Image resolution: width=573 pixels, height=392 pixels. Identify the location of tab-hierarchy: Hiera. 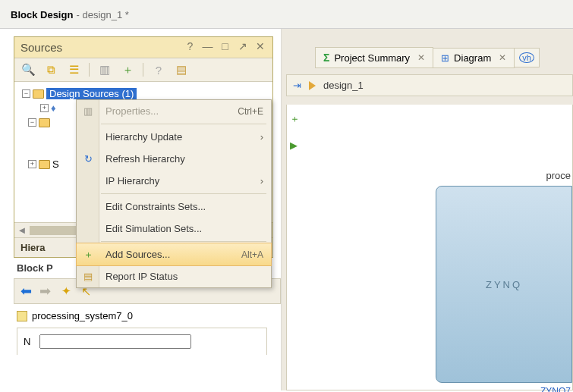
(33, 247).